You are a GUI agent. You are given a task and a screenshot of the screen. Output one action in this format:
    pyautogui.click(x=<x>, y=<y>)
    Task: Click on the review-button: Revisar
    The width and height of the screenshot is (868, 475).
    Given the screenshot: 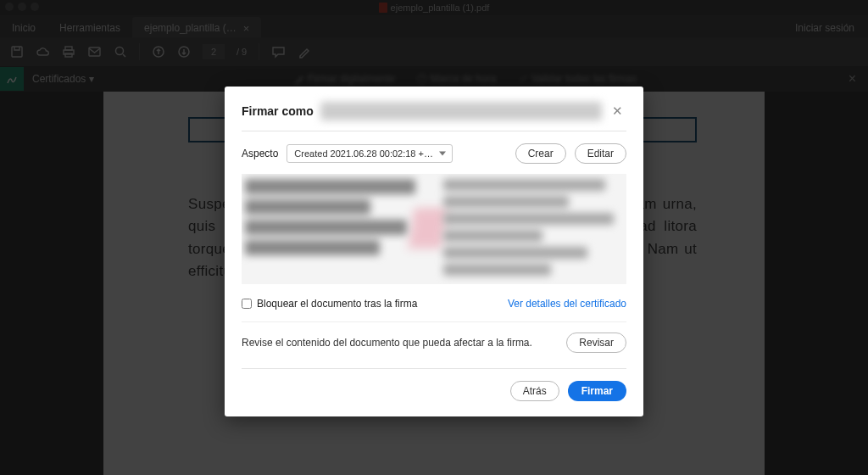 What is the action you would take?
    pyautogui.click(x=597, y=343)
    